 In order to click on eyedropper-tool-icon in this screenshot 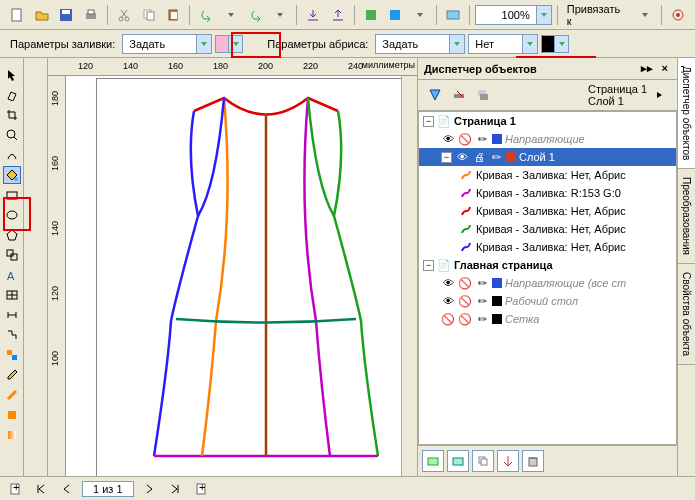, I will do `click(12, 375)`.